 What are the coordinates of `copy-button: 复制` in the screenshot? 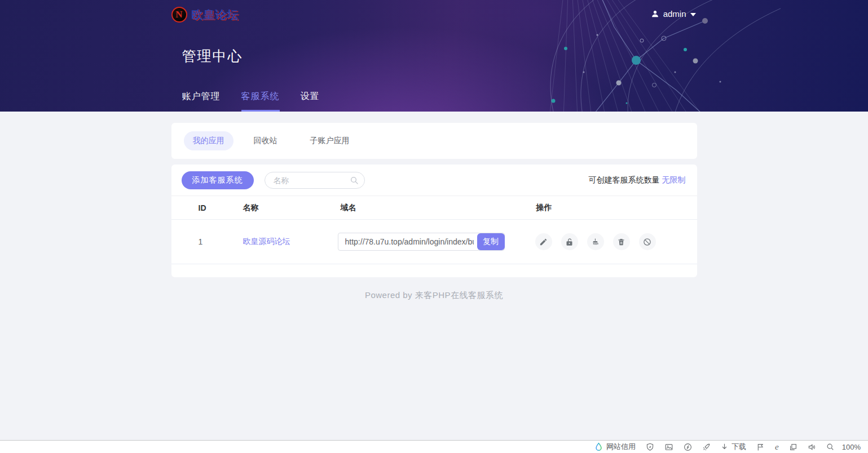 It's located at (491, 242).